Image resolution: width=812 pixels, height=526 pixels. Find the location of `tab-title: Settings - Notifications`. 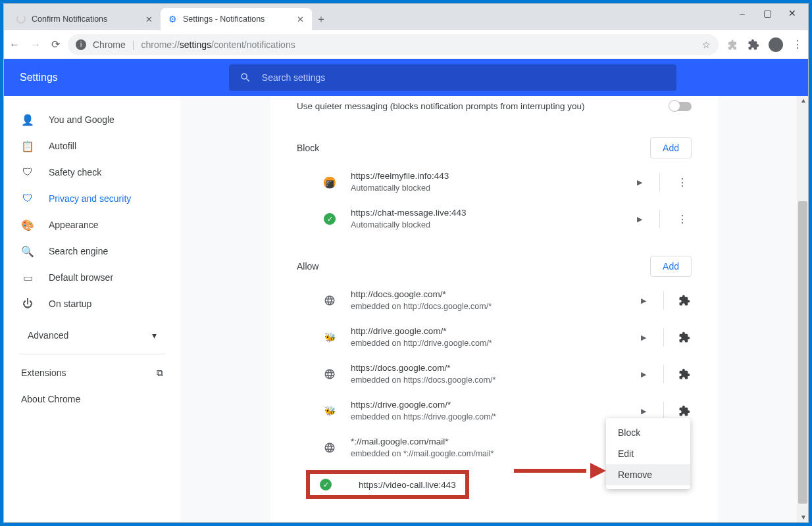

tab-title: Settings - Notifications is located at coordinates (224, 19).